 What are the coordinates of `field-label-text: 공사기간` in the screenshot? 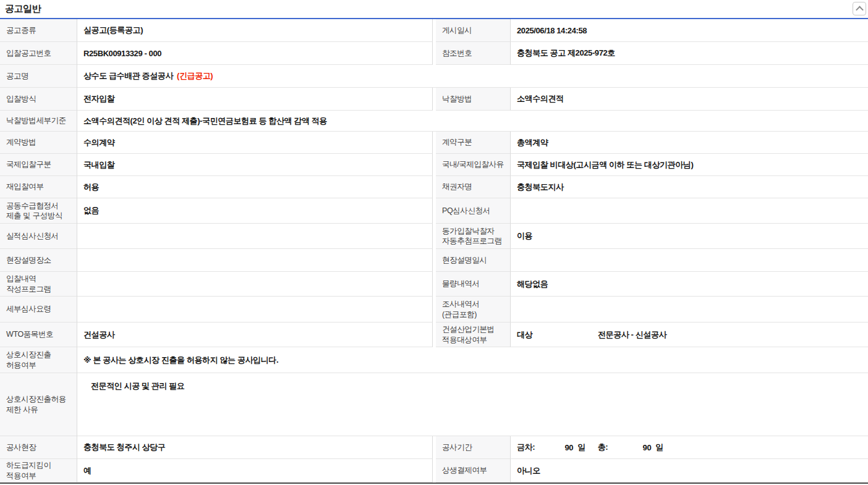 It's located at (457, 447).